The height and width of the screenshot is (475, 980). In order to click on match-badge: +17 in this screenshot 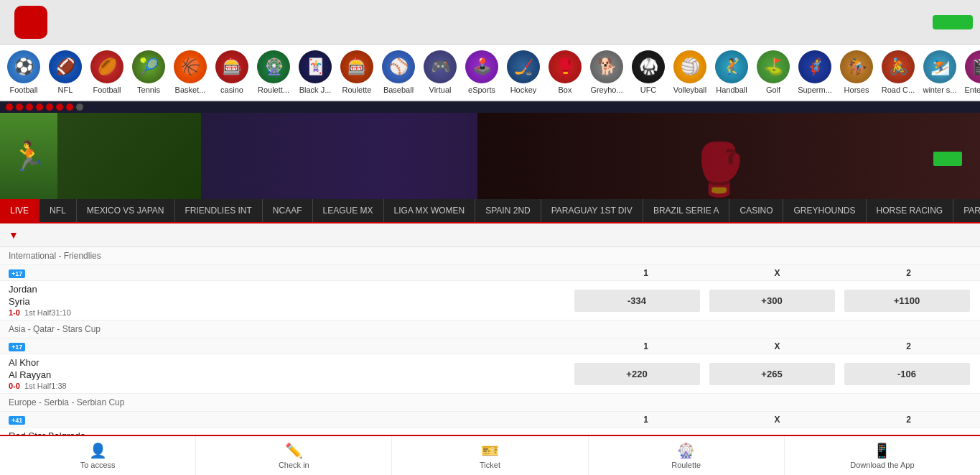, I will do `click(17, 347)`.